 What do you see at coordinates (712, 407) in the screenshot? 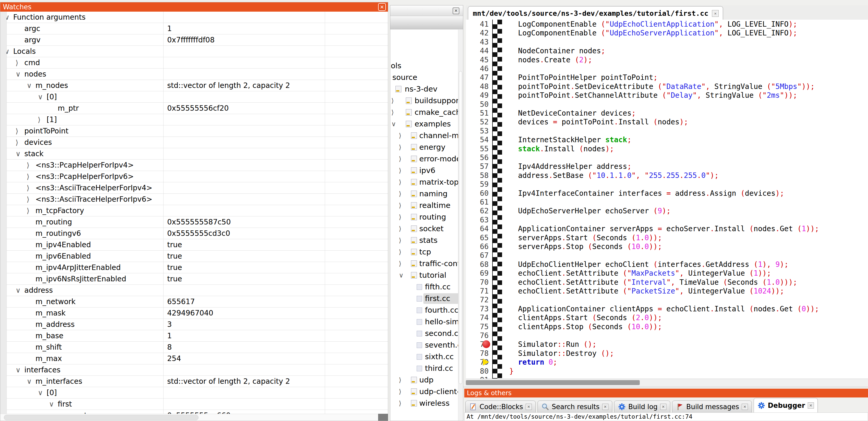
I see `logs-tab-build-messages: Build messages✕` at bounding box center [712, 407].